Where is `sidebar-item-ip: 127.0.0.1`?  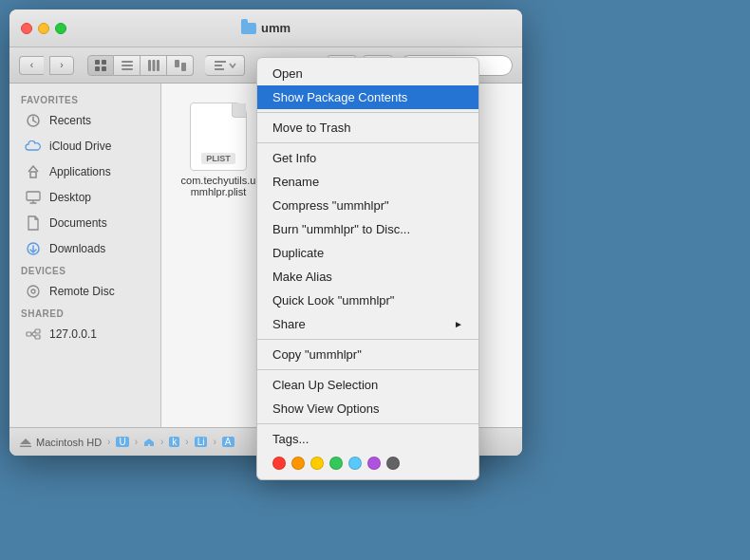 sidebar-item-ip: 127.0.0.1 is located at coordinates (85, 334).